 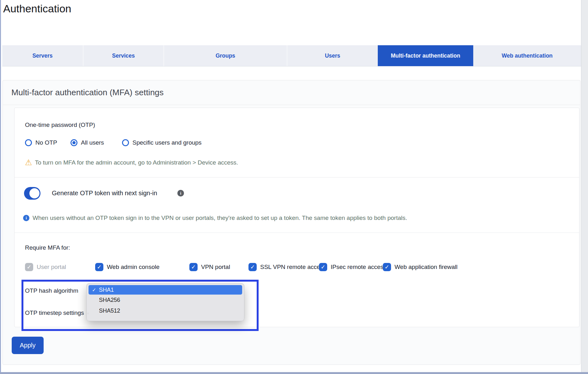 I want to click on admin-mfa-warning: ⚠ To turn on MFA for the admin account, …, so click(x=132, y=163).